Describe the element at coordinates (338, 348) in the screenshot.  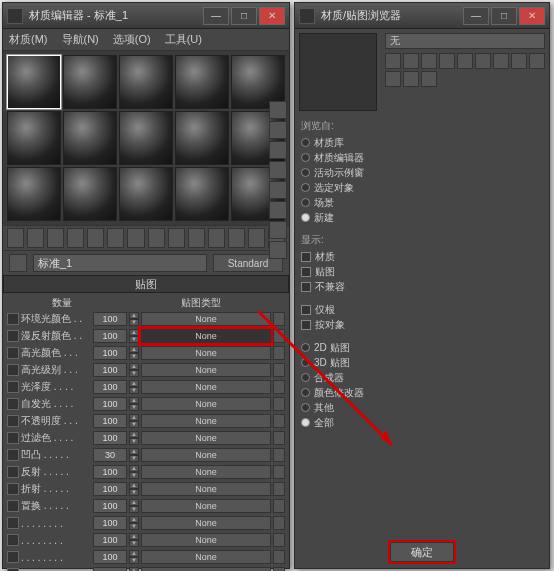
I see `radio-option: 2D 贴图` at that location.